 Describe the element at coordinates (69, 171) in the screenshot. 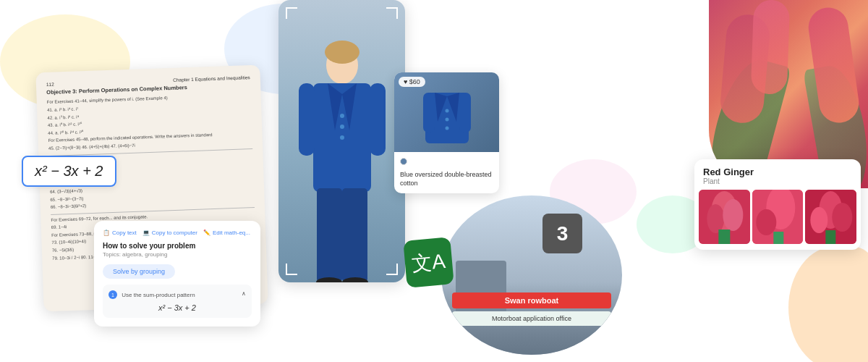

I see `equation-text: x² − 3x + 2` at that location.